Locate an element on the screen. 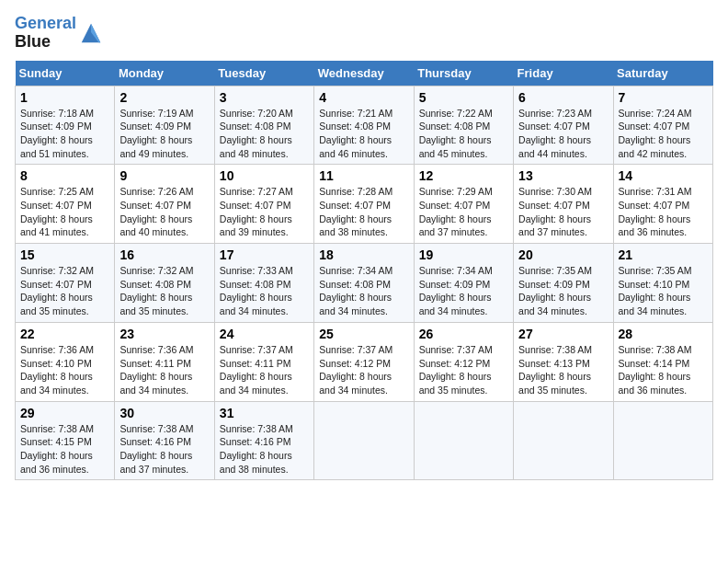 This screenshot has width=728, height=563. calendar-cell: 29Sunrise: 7:38 AMSunset: 4:15 PMDayligh… is located at coordinates (65, 441).